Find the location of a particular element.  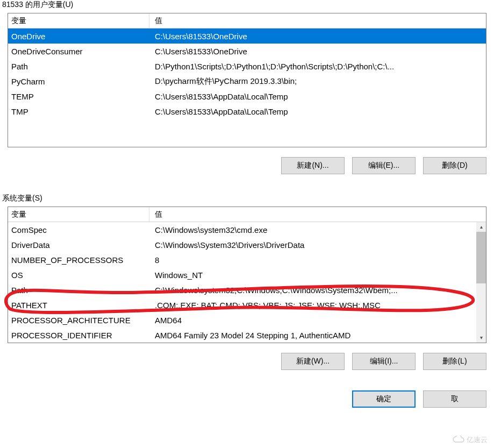

scrollbar-track: ▴ ▾ is located at coordinates (481, 282).